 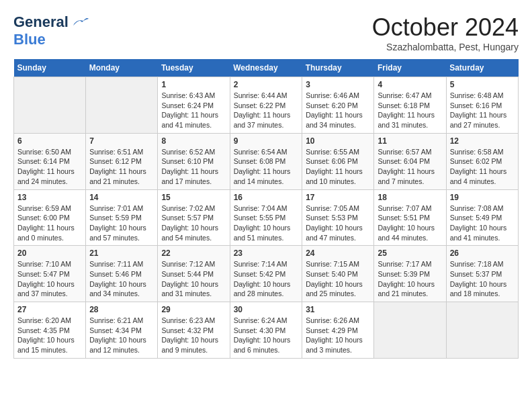 What do you see at coordinates (482, 197) in the screenshot?
I see `day-number: 19` at bounding box center [482, 197].